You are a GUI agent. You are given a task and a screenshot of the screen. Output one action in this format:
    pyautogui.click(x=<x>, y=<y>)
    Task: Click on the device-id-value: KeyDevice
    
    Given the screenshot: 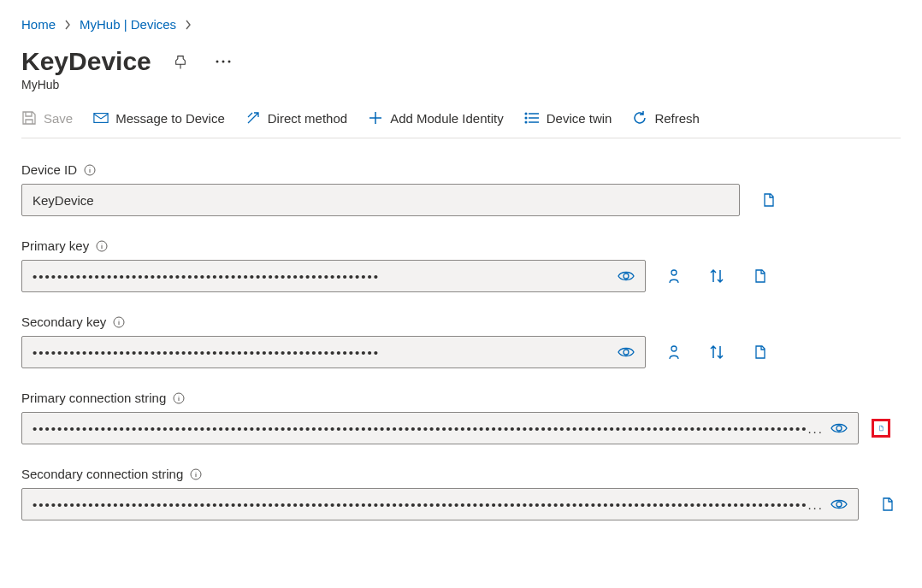 What is the action you would take?
    pyautogui.click(x=63, y=200)
    